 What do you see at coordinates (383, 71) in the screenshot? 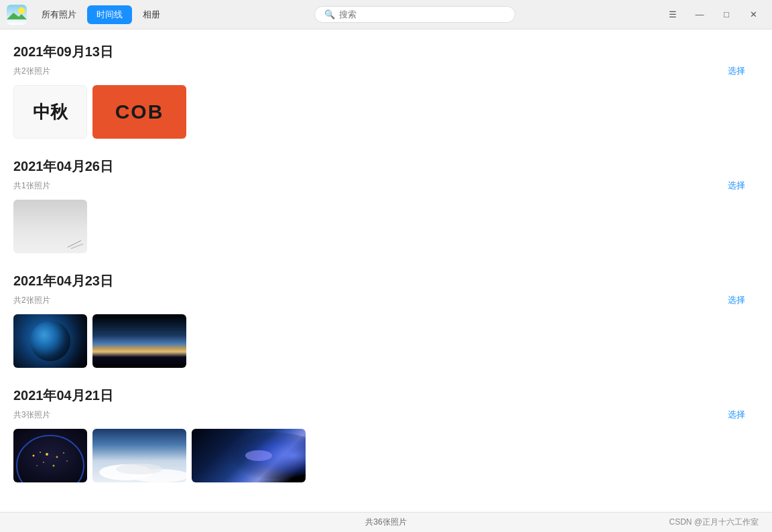
I see `date-subheader-0: 共2张照片 选择` at bounding box center [383, 71].